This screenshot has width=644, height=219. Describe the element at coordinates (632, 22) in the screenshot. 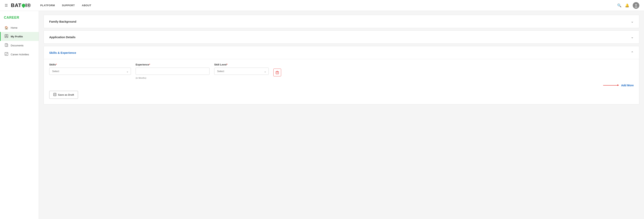

I see `family-background-chevron-icon: ⌄` at that location.